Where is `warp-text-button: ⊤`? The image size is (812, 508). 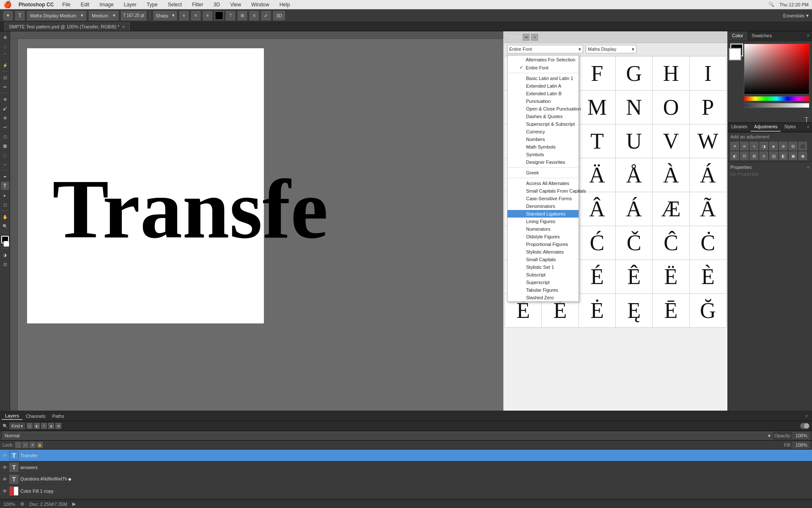 warp-text-button: ⊤ is located at coordinates (230, 16).